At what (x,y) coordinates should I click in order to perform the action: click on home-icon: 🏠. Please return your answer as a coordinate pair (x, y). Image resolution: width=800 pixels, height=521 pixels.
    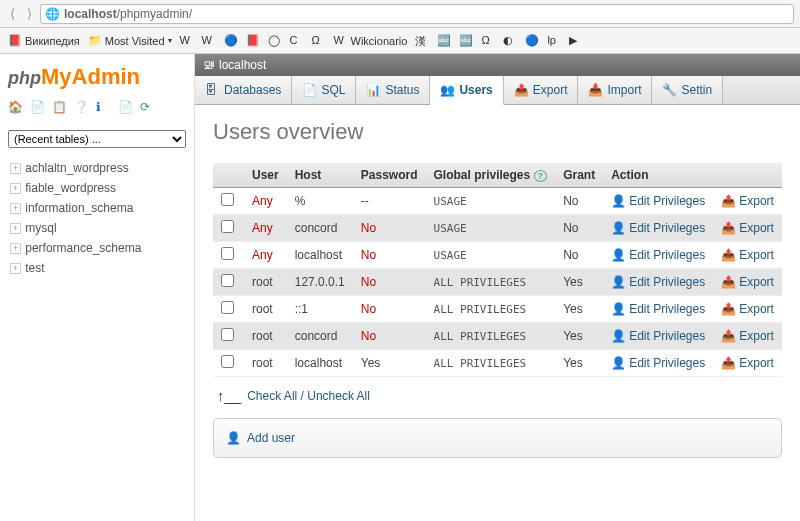
    Looking at the image, I should click on (16, 108).